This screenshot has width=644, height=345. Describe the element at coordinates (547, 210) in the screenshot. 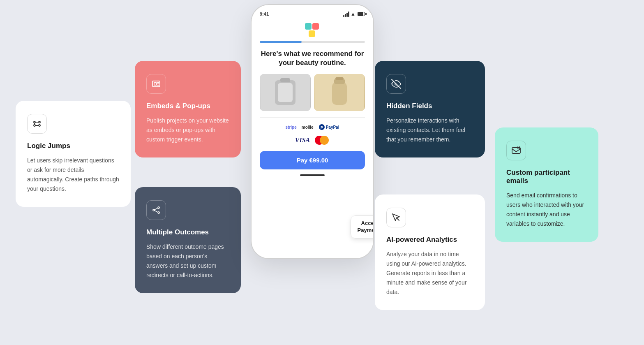

I see `custom-emails-body: Send email confirmations to users who in…` at that location.